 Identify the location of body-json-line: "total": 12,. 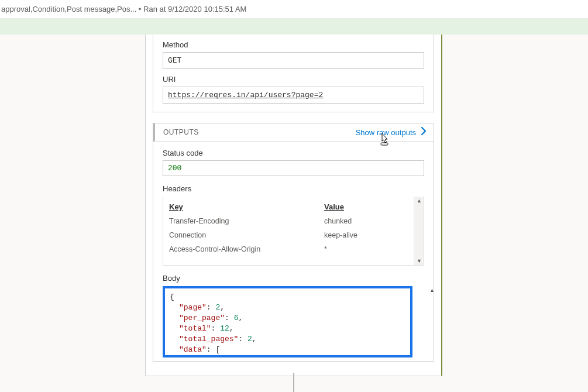
(288, 329).